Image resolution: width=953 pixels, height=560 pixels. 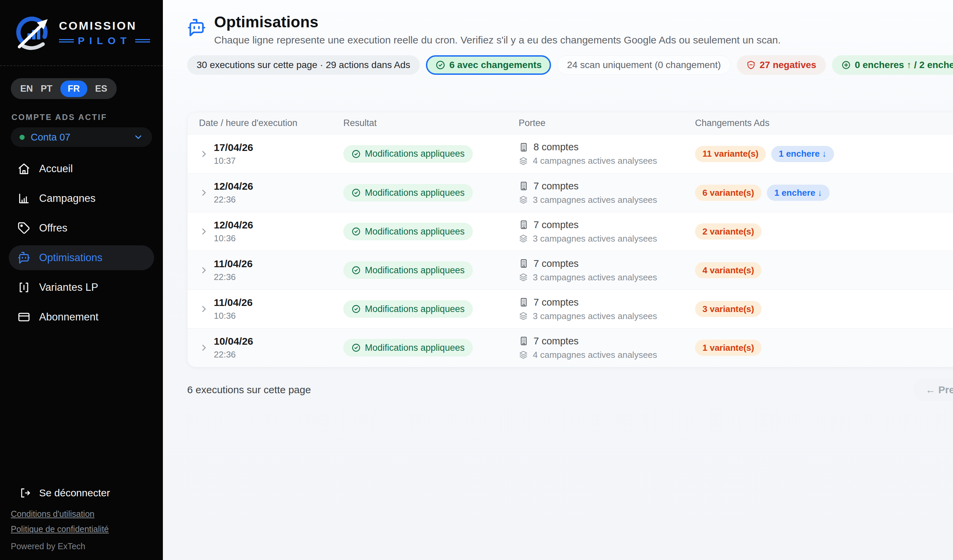 I want to click on tag-icon, so click(x=24, y=228).